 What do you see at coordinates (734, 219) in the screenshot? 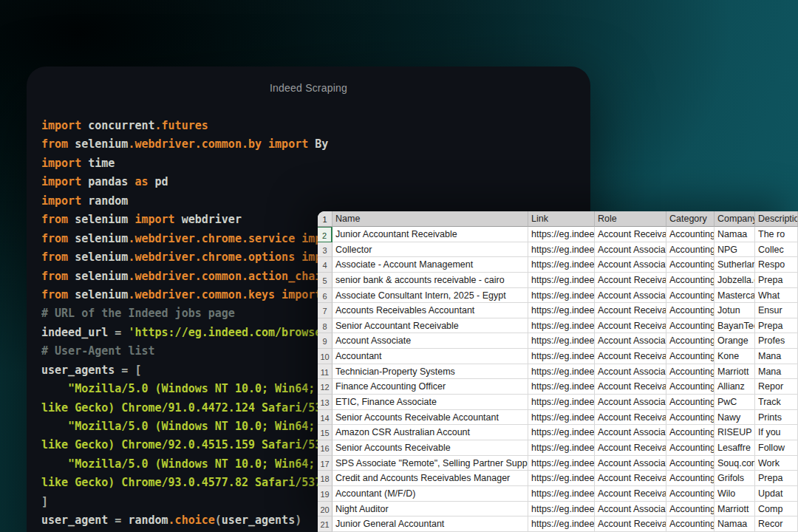
I see `column-header-company: Company` at bounding box center [734, 219].